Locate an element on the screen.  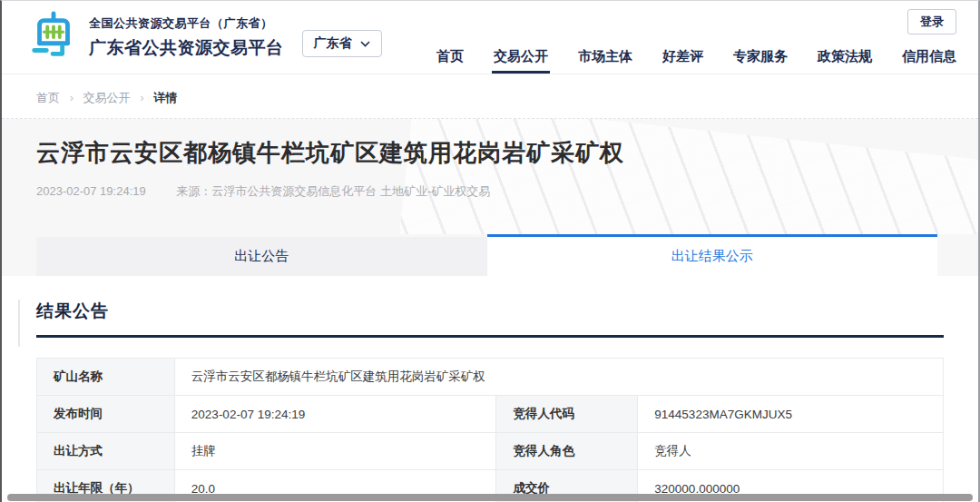
cell-mine-name-label: 矿山名称 is located at coordinates (106, 378).